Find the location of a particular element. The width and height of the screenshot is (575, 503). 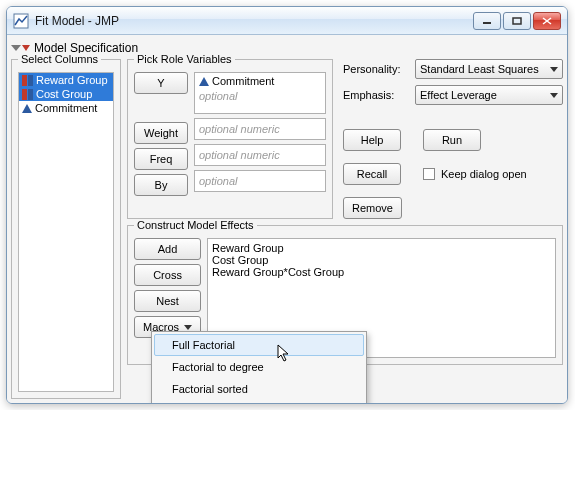

cursor-icon is located at coordinates (284, 354).